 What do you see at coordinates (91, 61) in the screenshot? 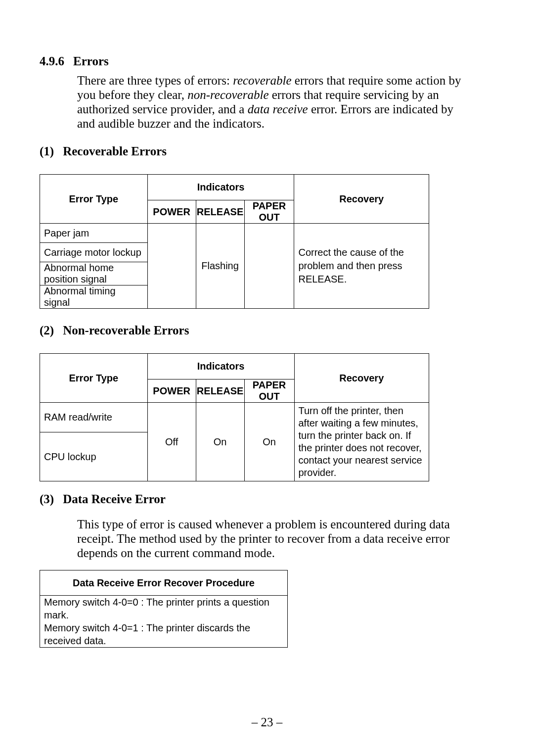
I see `section-title: Errors` at bounding box center [91, 61].